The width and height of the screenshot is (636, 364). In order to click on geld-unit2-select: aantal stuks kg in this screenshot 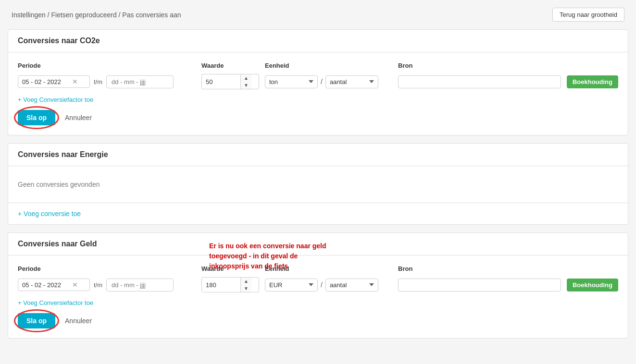, I will do `click(352, 285)`.